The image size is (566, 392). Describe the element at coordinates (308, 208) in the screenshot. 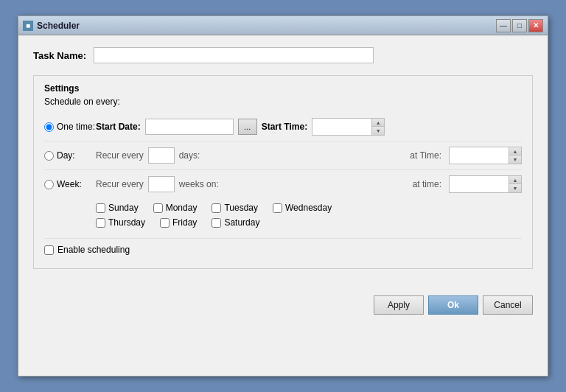

I see `wednesday-label: Wednesday` at that location.